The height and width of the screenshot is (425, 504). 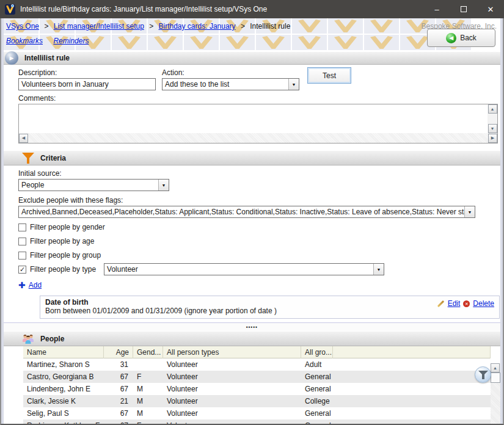 What do you see at coordinates (495, 393) in the screenshot?
I see `table-vertical-scrollbar: ▲ ▼` at bounding box center [495, 393].